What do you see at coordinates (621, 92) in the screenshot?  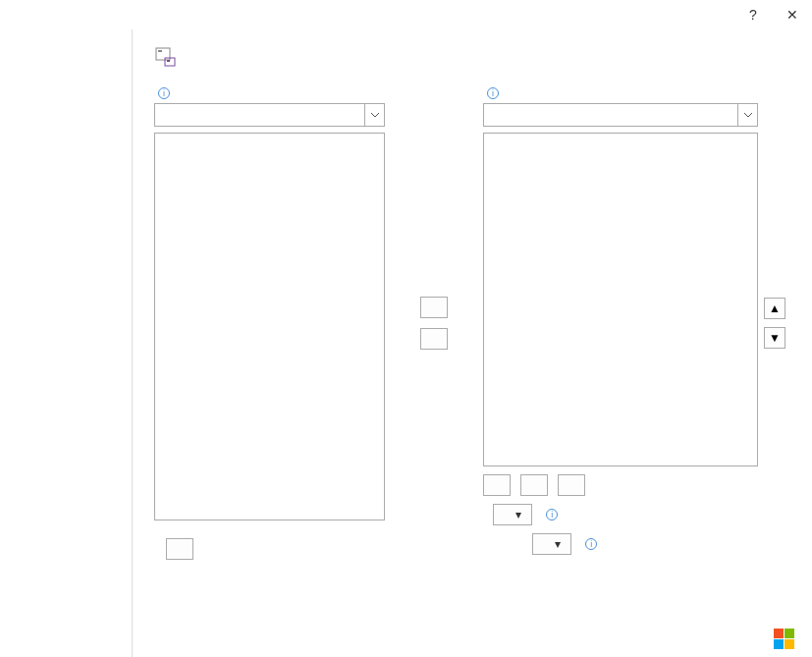 I see `customize-ribbon-label: i` at bounding box center [621, 92].